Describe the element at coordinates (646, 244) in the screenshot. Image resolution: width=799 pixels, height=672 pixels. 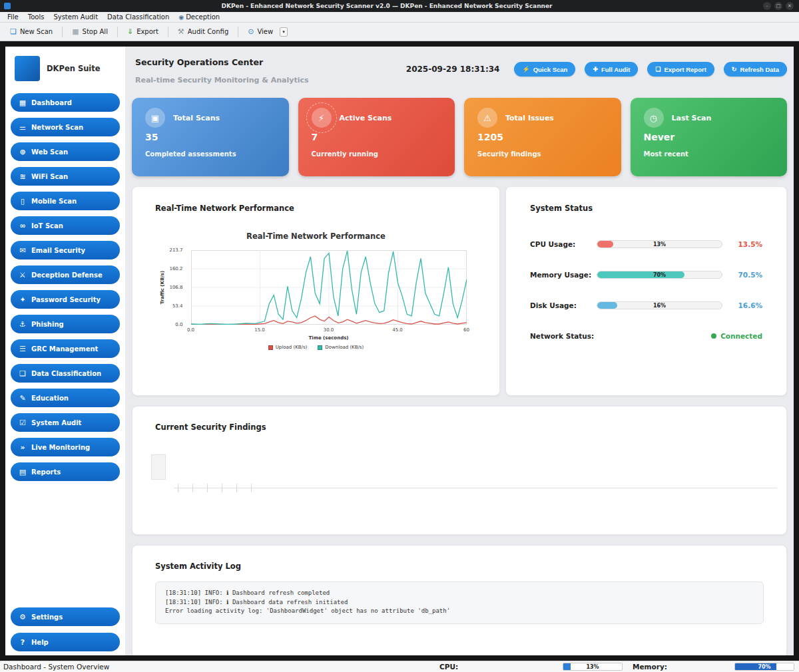
I see `status-row-cpu-usage: CPU Usage:13%13.5%` at that location.